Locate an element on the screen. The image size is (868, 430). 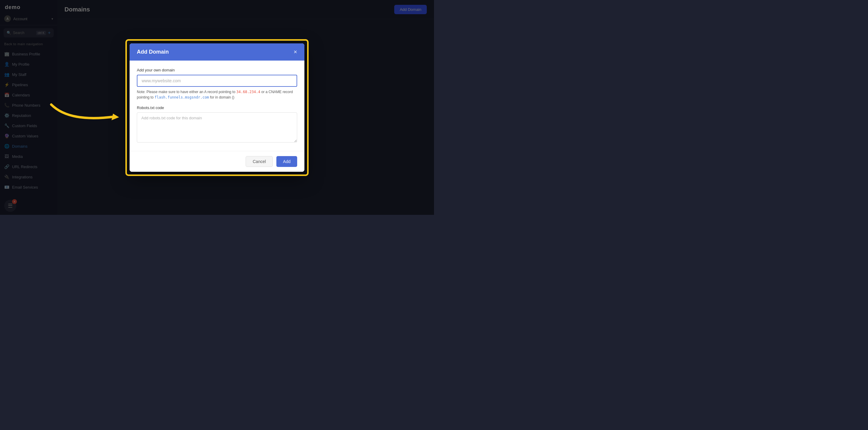
add-button: Add is located at coordinates (287, 161).